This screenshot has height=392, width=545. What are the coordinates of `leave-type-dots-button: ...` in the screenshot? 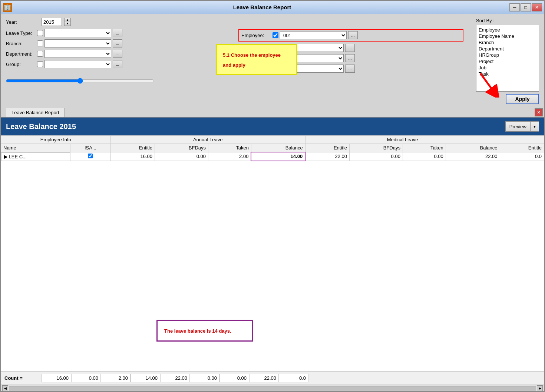 It's located at (118, 33).